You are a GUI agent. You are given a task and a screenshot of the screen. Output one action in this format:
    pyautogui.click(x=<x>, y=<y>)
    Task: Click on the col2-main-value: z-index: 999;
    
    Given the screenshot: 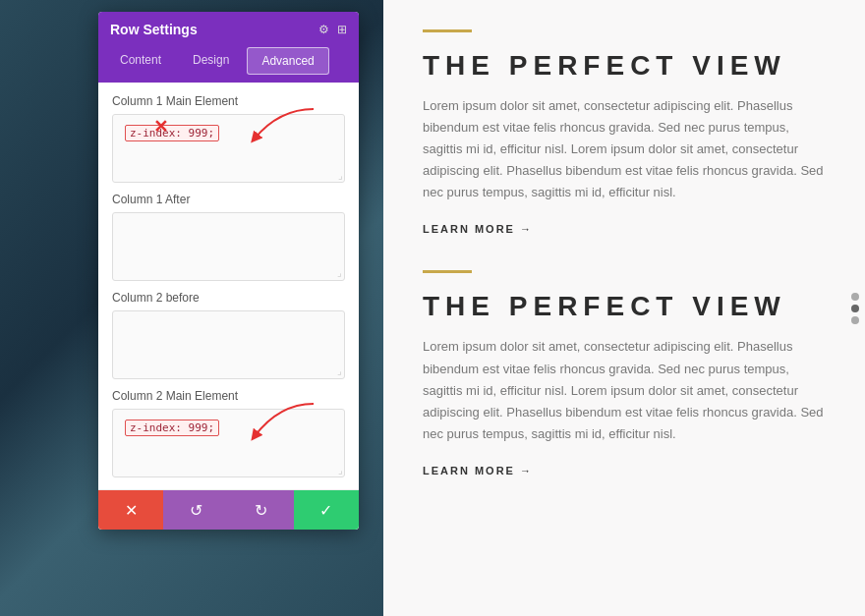 What is the action you would take?
    pyautogui.click(x=172, y=428)
    